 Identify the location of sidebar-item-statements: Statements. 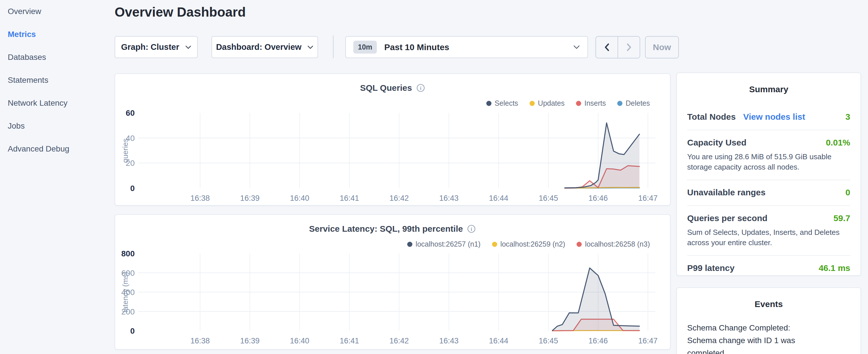
(57, 80).